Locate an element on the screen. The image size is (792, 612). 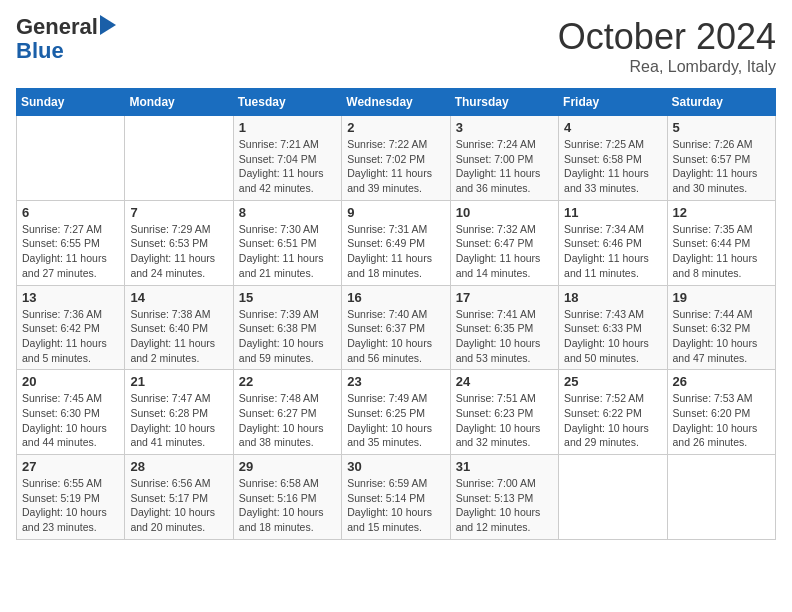
day-info: Sunrise: 7:26 AM Sunset: 6:57 PM Dayligh… is located at coordinates (722, 166).